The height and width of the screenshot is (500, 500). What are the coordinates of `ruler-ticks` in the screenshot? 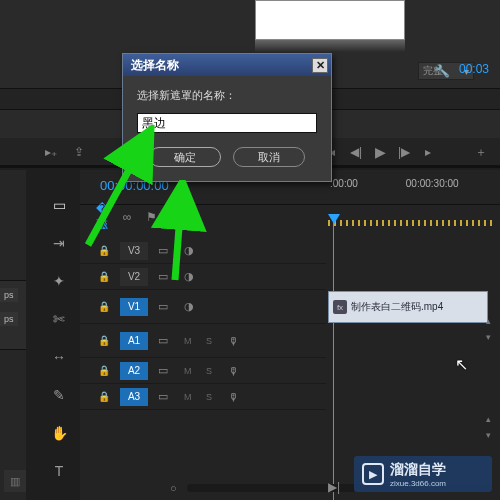 It's located at (410, 223).